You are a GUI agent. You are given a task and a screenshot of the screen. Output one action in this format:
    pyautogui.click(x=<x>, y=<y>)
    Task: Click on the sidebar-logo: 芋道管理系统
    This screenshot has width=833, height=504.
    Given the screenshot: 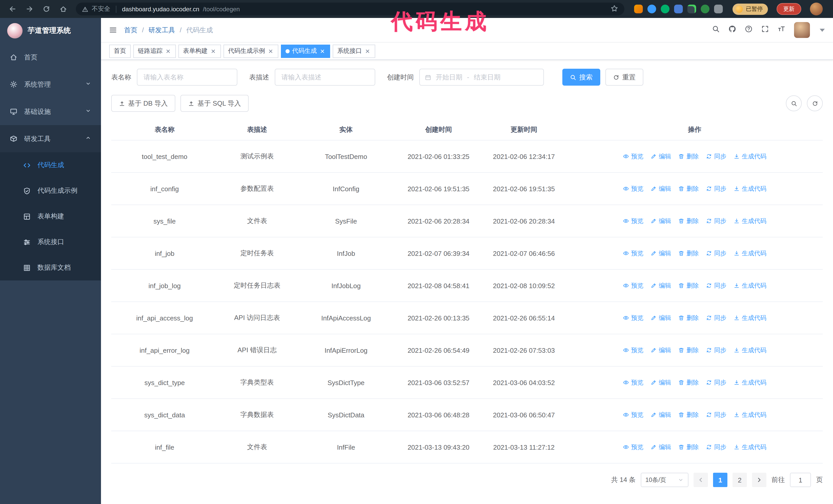 What is the action you would take?
    pyautogui.click(x=51, y=31)
    